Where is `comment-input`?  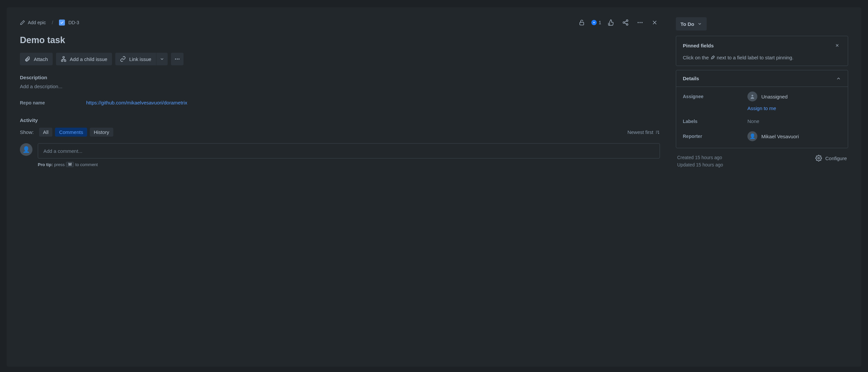 comment-input is located at coordinates (279, 151).